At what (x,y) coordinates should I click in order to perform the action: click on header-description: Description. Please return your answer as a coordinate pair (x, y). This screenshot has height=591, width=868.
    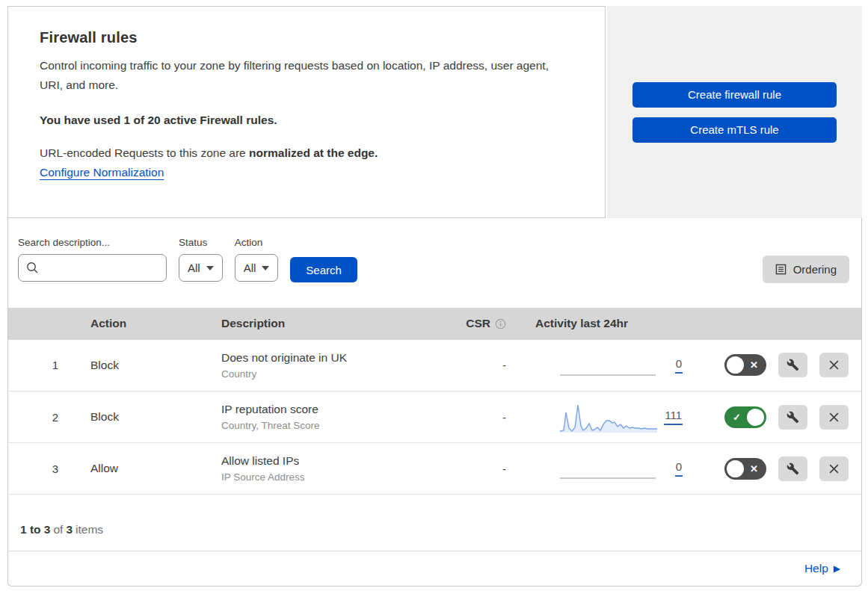
    Looking at the image, I should click on (324, 324).